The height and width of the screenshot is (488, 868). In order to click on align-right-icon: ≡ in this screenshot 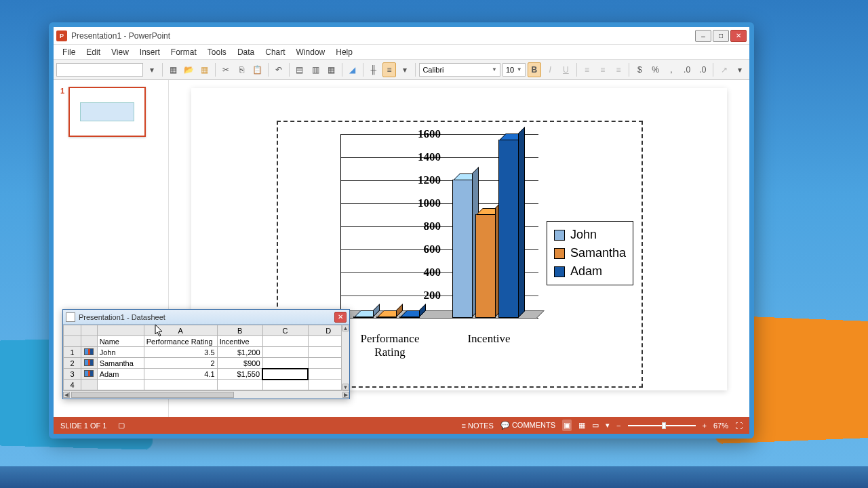, I will do `click(618, 70)`.